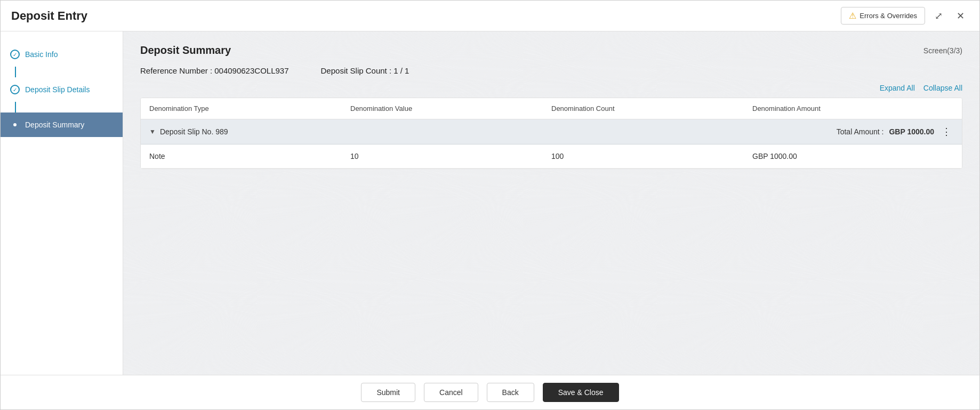 This screenshot has width=980, height=410. Describe the element at coordinates (451, 156) in the screenshot. I see `cell-denomination-value: 10` at that location.